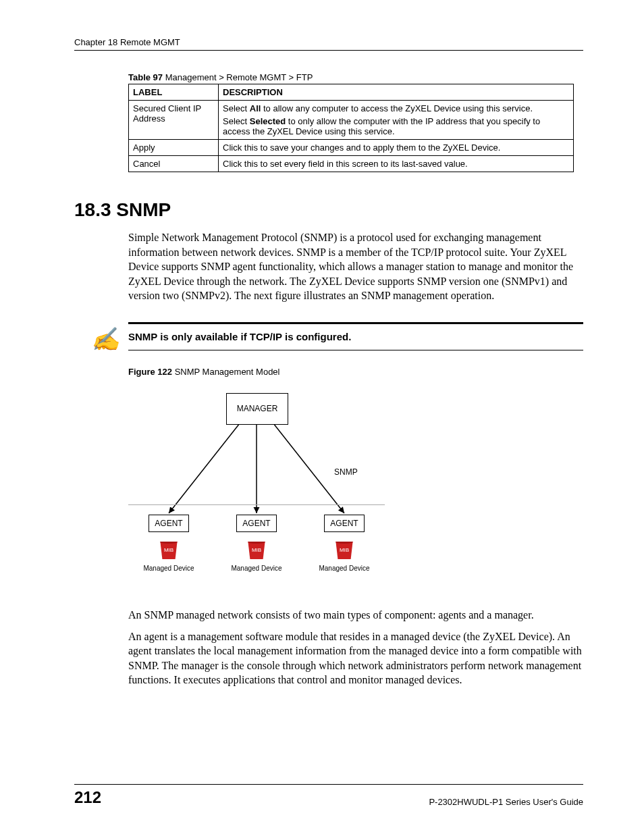 This screenshot has width=644, height=834. What do you see at coordinates (257, 505) in the screenshot?
I see `diagram-line` at bounding box center [257, 505].